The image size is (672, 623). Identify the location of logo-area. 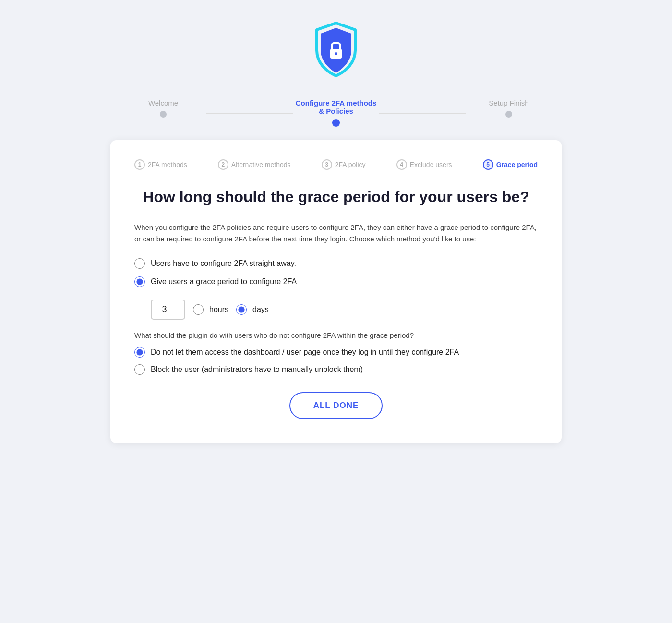
(336, 50).